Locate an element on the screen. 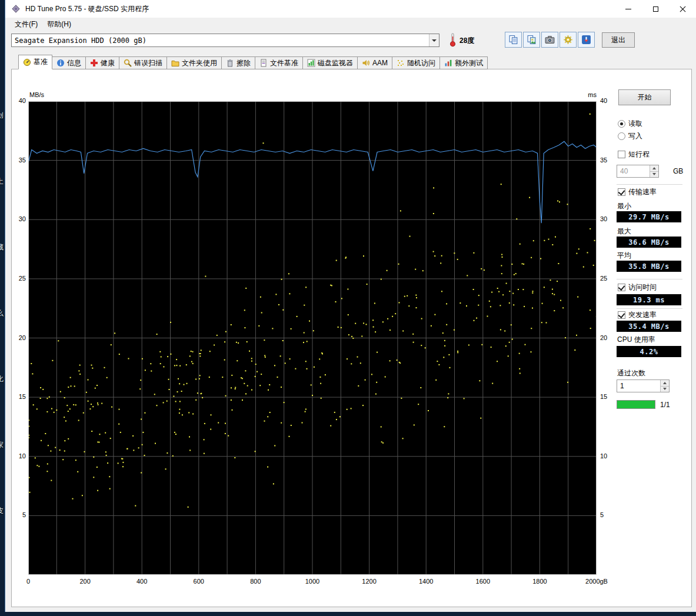 The image size is (696, 616). divider is located at coordinates (650, 185).